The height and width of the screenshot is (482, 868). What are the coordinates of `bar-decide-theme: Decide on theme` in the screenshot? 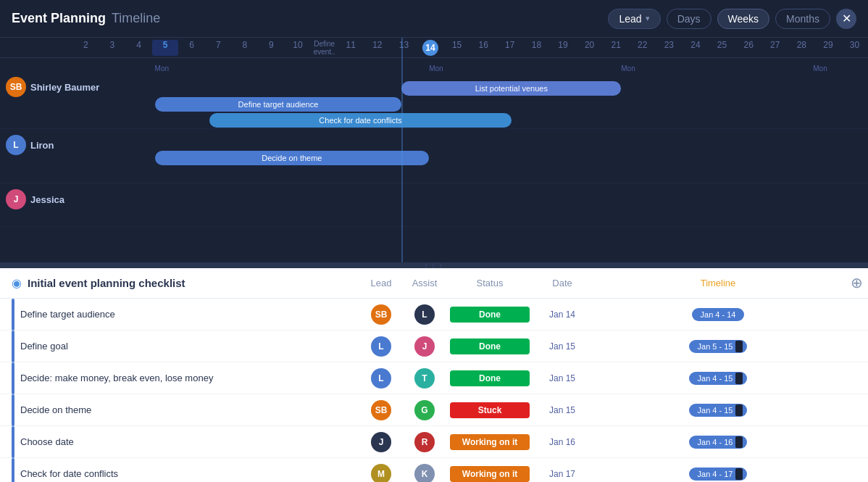 It's located at (293, 158).